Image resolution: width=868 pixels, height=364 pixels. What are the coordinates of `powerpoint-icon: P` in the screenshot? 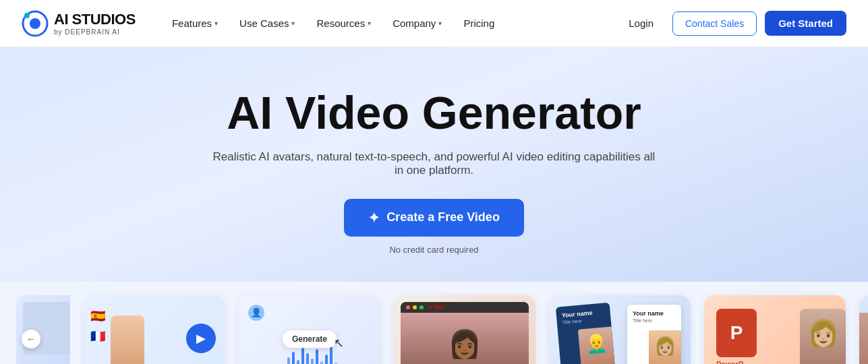 It's located at (736, 333).